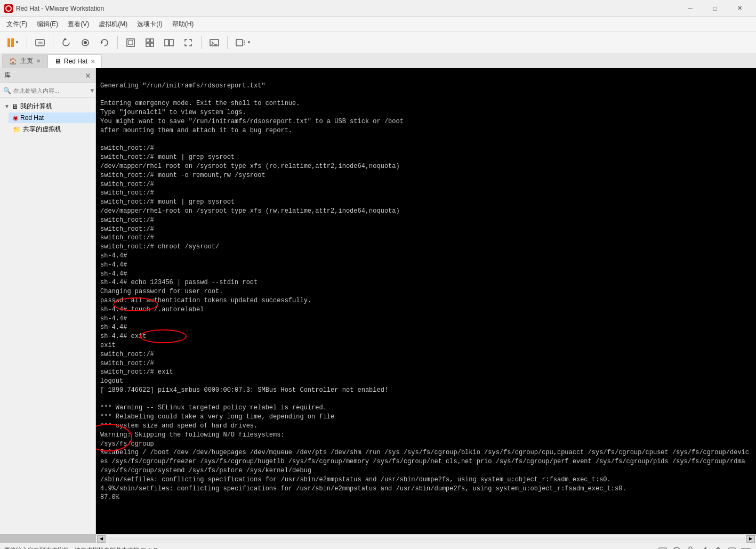  Describe the element at coordinates (13, 43) in the screenshot. I see `pause-button: ▼` at that location.